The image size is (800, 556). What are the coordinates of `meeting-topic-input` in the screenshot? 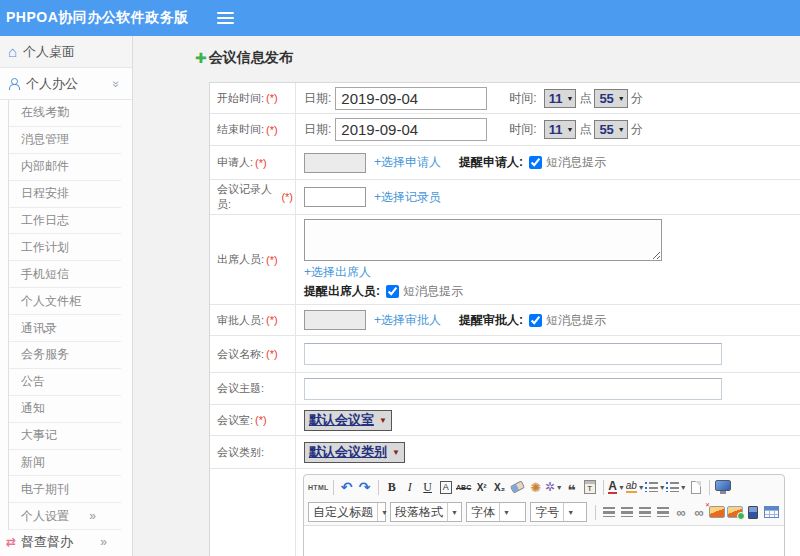 It's located at (513, 389).